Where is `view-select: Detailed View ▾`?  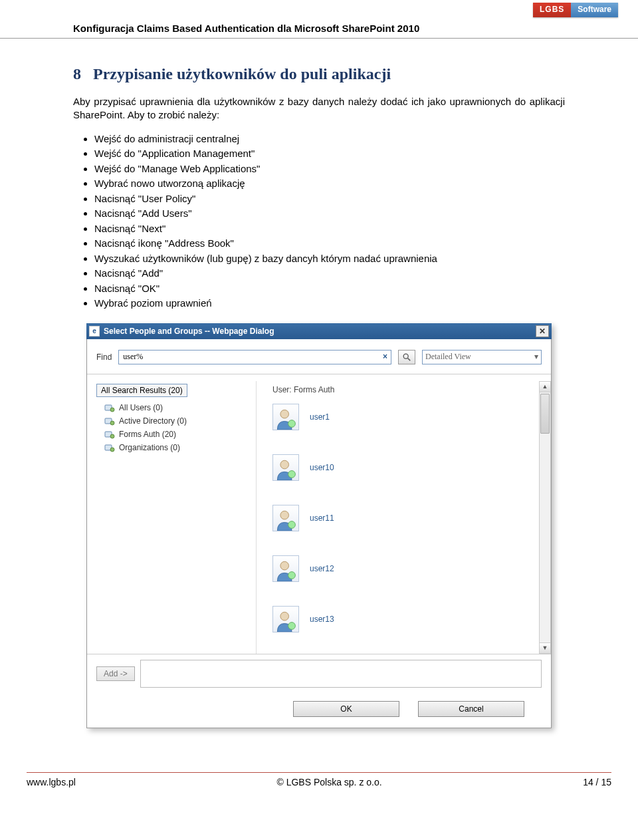
view-select: Detailed View ▾ is located at coordinates (482, 357).